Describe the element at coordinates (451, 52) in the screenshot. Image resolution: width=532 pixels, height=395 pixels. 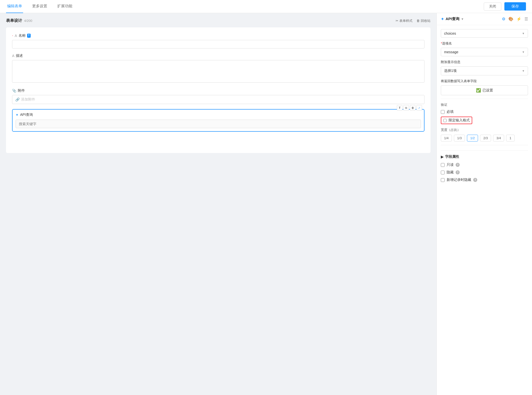
I see `selection-name-value: message` at that location.